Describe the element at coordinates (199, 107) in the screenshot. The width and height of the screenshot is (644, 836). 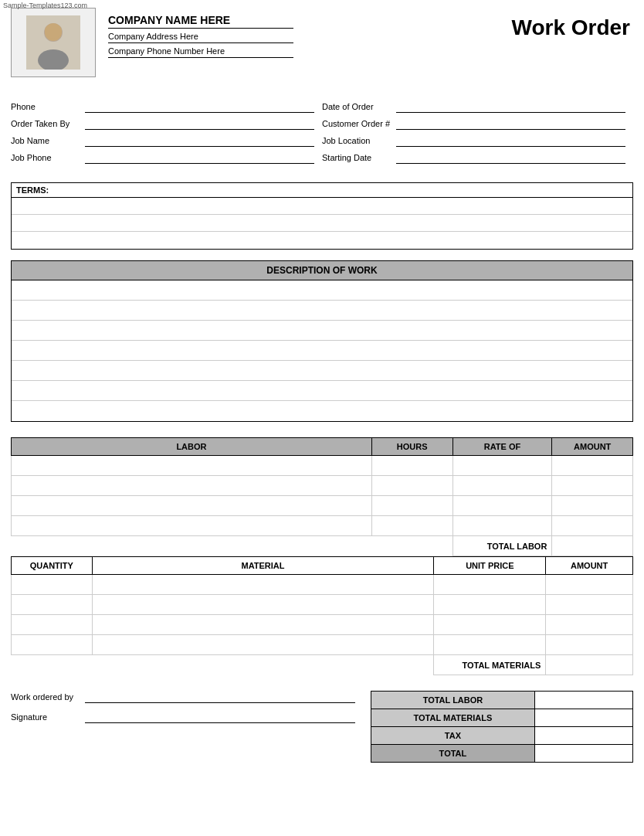
I see `phone-input` at that location.